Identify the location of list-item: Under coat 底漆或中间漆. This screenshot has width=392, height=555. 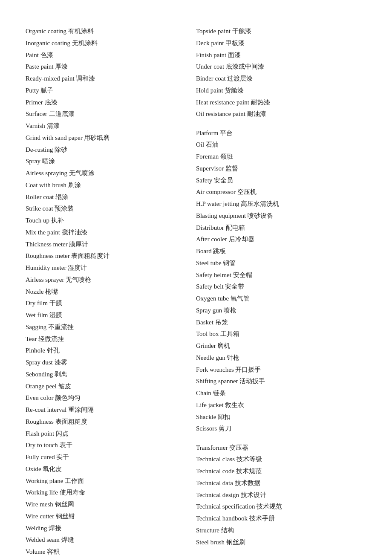
(281, 67).